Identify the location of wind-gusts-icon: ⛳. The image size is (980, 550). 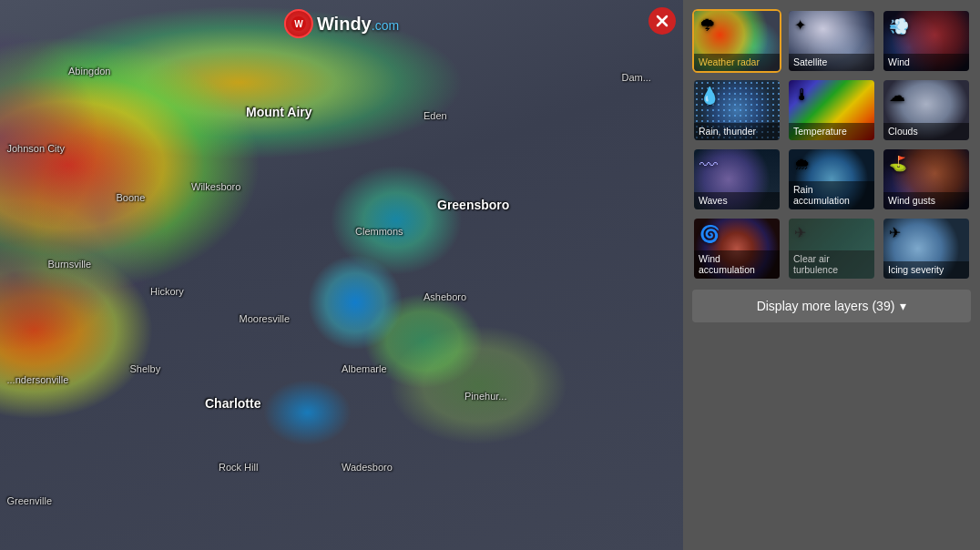
(898, 164).